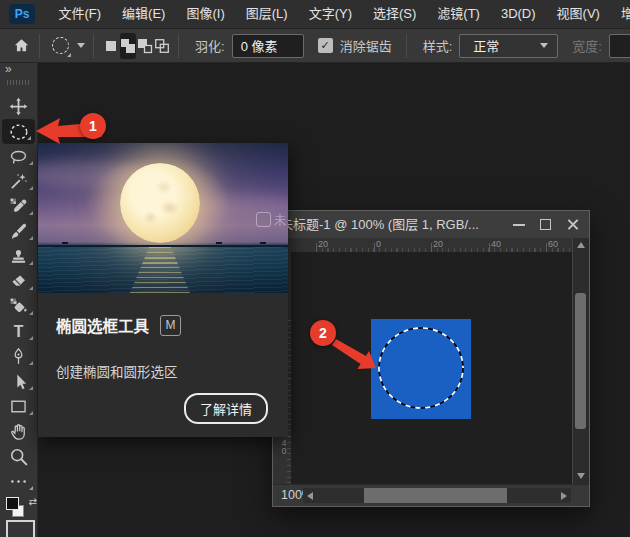 The height and width of the screenshot is (537, 630). What do you see at coordinates (394, 14) in the screenshot?
I see `menu-select: 选择(S)` at bounding box center [394, 14].